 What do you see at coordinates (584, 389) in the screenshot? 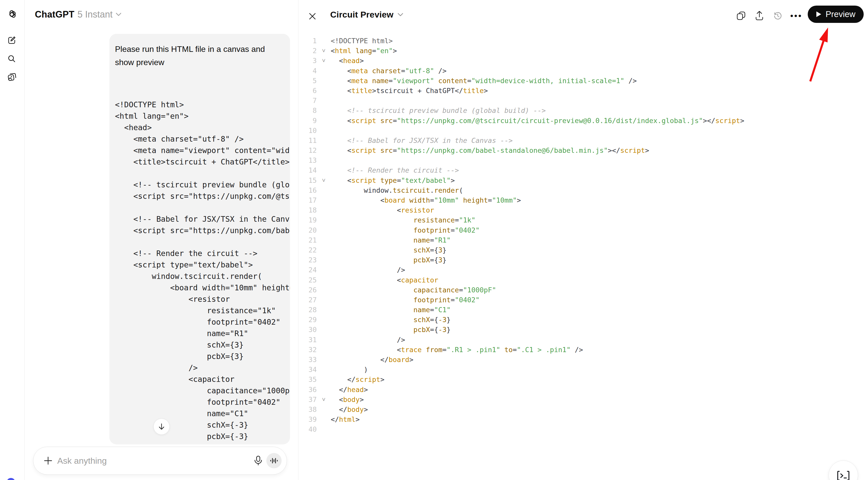
I see `code-line: 36 </head>` at bounding box center [584, 389].